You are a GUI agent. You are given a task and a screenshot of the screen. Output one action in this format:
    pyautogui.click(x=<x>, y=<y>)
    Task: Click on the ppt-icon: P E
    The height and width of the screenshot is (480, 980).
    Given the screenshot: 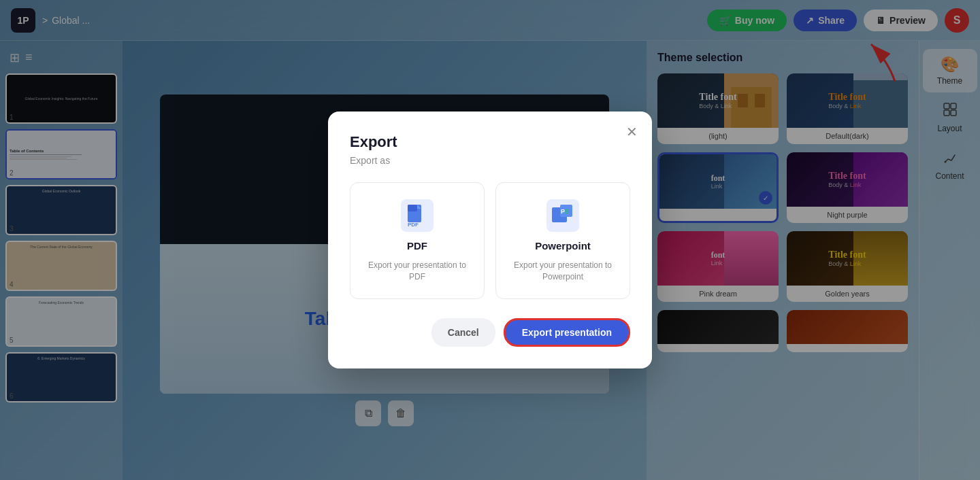 What is the action you would take?
    pyautogui.click(x=563, y=216)
    